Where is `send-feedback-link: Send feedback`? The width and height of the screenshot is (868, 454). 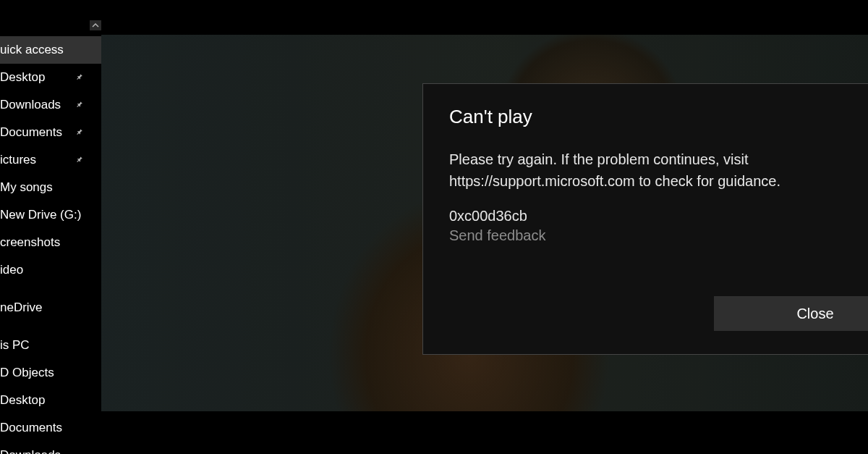
send-feedback-link: Send feedback is located at coordinates (658, 236).